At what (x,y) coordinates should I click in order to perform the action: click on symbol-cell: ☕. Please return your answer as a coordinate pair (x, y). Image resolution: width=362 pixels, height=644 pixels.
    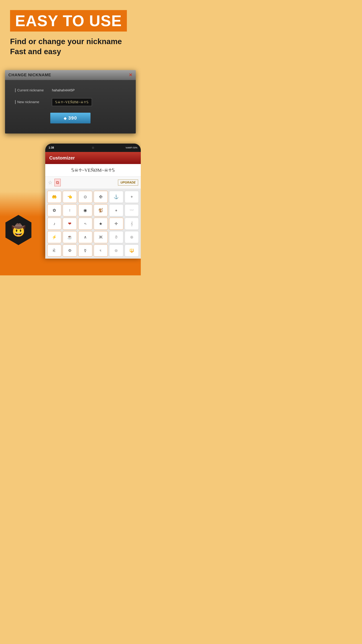
    Looking at the image, I should click on (70, 237).